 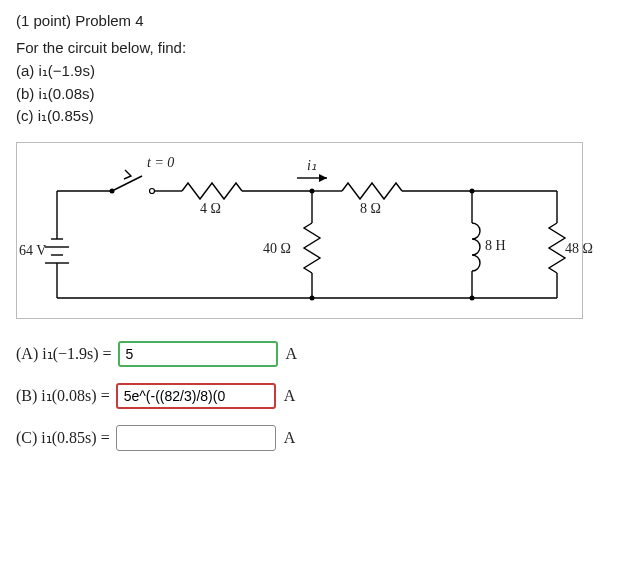 What do you see at coordinates (290, 438) in the screenshot?
I see `answer-unit-c: A` at bounding box center [290, 438].